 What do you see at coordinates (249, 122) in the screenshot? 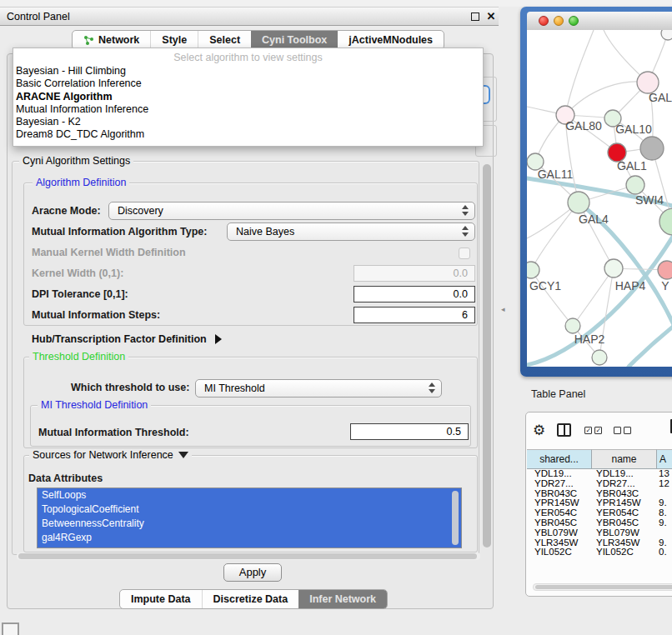
I see `algorithm-option: Bayesian - K2` at bounding box center [249, 122].